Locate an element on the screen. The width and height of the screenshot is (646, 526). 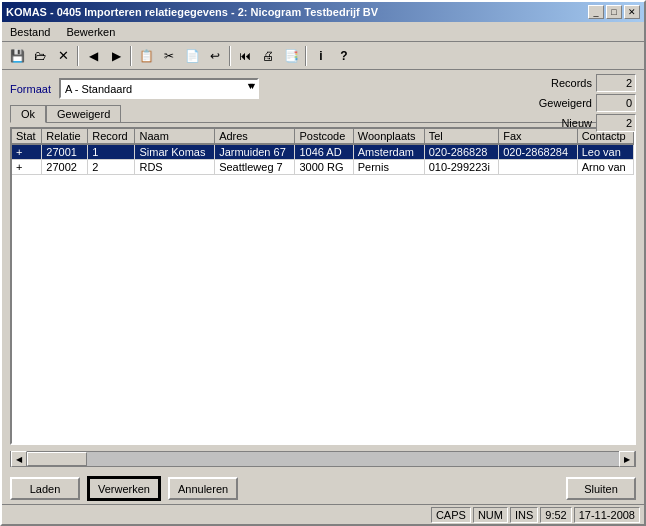
statusbar: CAPS NUM INS 9:52 17-11-2008 is located at coordinates (323, 514).